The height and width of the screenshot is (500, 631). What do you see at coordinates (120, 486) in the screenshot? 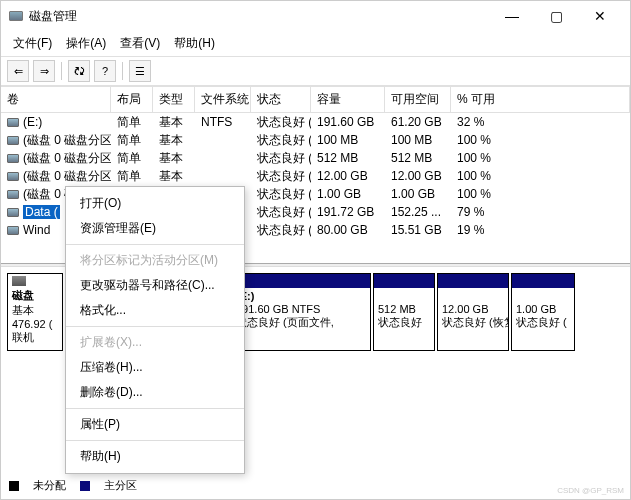
I see `legend-primary: 主分区` at bounding box center [120, 486].